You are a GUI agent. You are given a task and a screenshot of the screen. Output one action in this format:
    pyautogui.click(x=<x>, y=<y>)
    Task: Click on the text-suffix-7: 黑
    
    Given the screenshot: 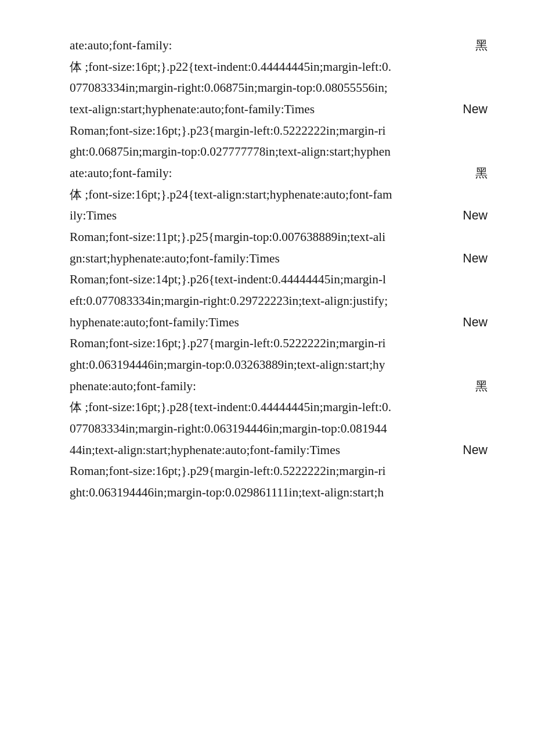 What is the action you would take?
    pyautogui.click(x=482, y=173)
    